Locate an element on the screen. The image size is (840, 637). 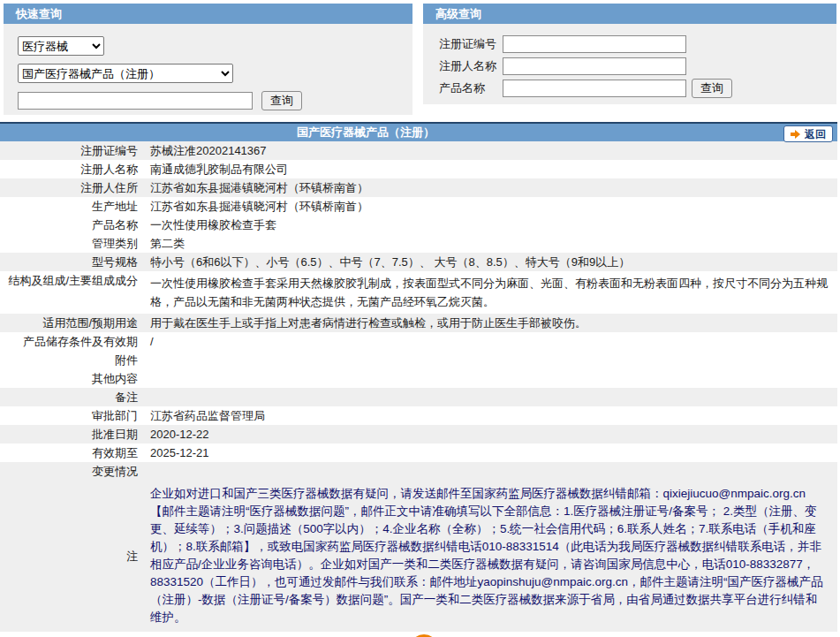
quick-query-title: 快速查询 is located at coordinates (208, 14).